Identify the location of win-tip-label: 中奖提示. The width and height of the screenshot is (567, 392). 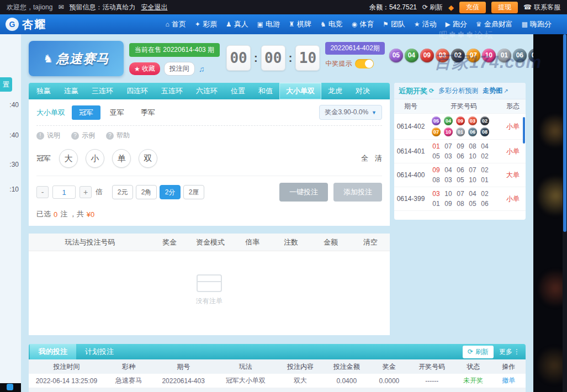
(338, 64).